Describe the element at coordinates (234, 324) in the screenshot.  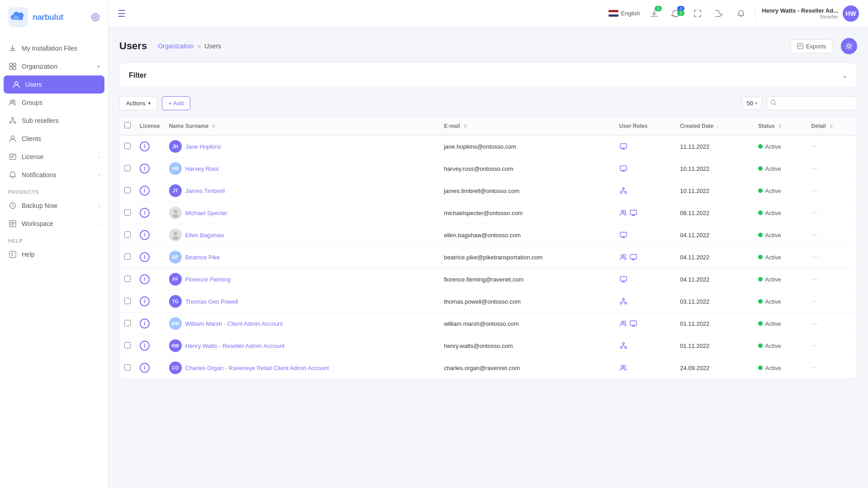
I see `user-name-link: William Marsh - Client Admin Account` at that location.